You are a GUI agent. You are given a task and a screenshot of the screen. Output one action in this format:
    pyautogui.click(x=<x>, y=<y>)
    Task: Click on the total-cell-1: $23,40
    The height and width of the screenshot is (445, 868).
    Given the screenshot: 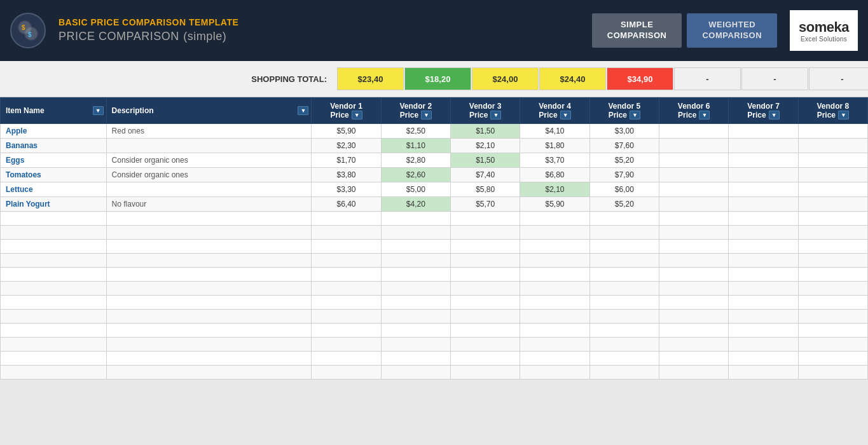 What is the action you would take?
    pyautogui.click(x=370, y=79)
    